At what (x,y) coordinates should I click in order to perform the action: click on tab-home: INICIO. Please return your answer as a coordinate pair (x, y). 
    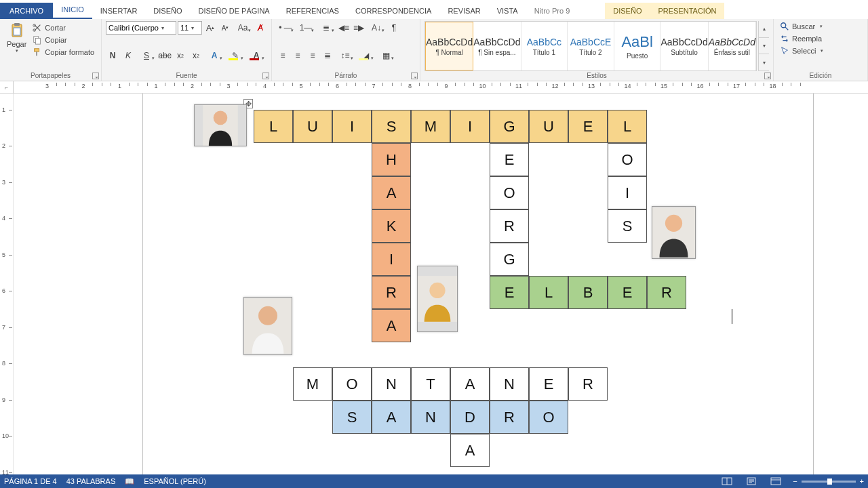
    Looking at the image, I should click on (73, 10).